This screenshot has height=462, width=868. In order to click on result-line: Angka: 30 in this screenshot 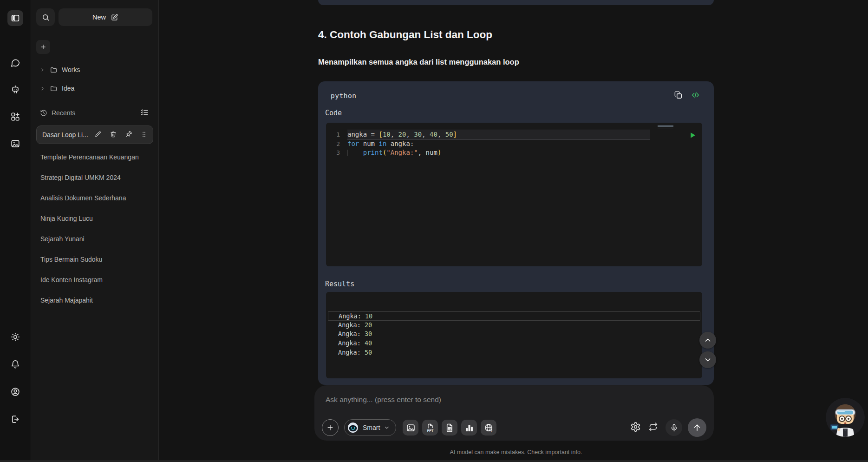, I will do `click(514, 334)`.